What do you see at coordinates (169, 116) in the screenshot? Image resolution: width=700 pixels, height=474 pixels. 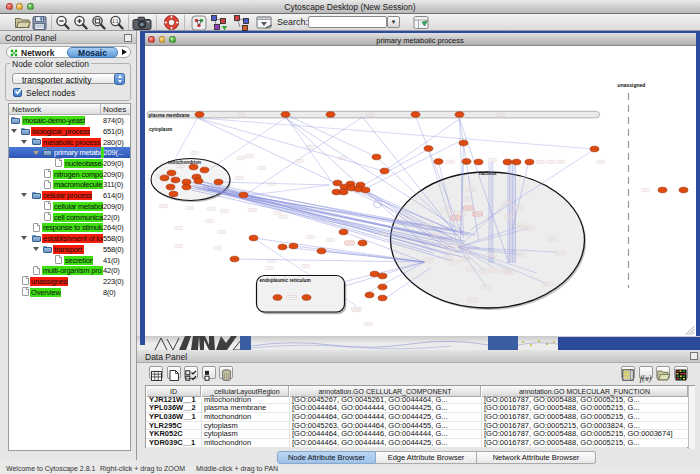 I see `svg-text: plasma membrane` at bounding box center [169, 116].